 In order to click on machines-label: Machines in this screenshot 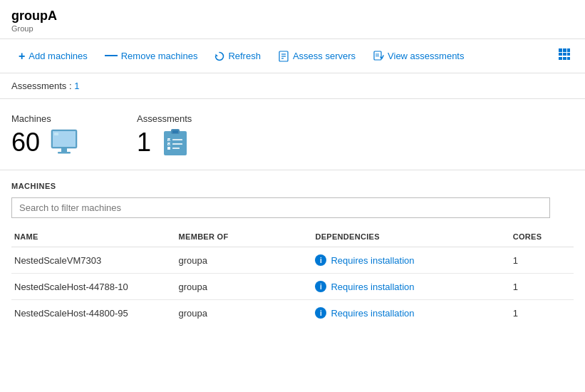, I will do `click(46, 118)`.